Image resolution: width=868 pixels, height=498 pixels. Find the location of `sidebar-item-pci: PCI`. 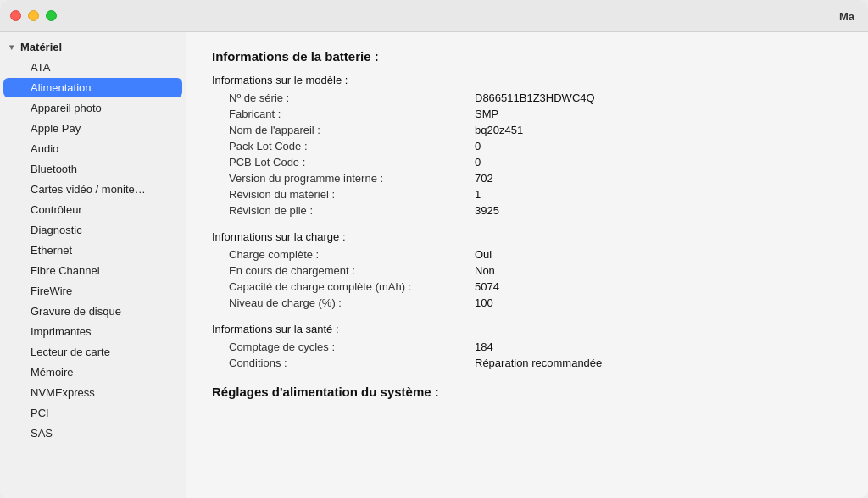

sidebar-item-pci: PCI is located at coordinates (93, 413).